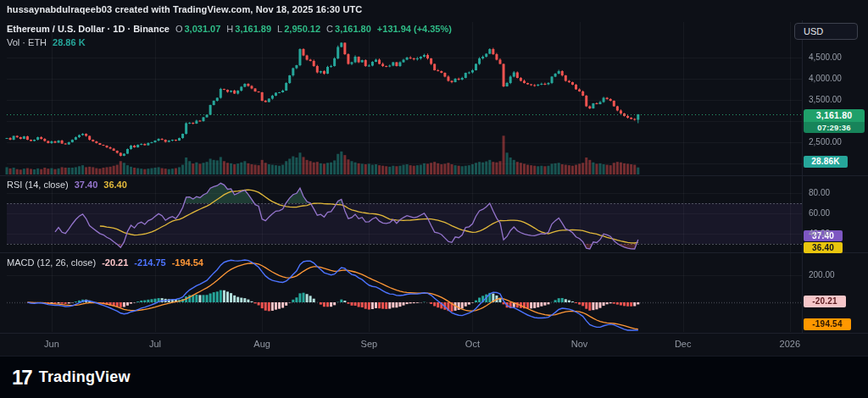 This screenshot has height=398, width=868. Describe the element at coordinates (819, 213) in the screenshot. I see `axis-tick-label: 60.00` at that location.